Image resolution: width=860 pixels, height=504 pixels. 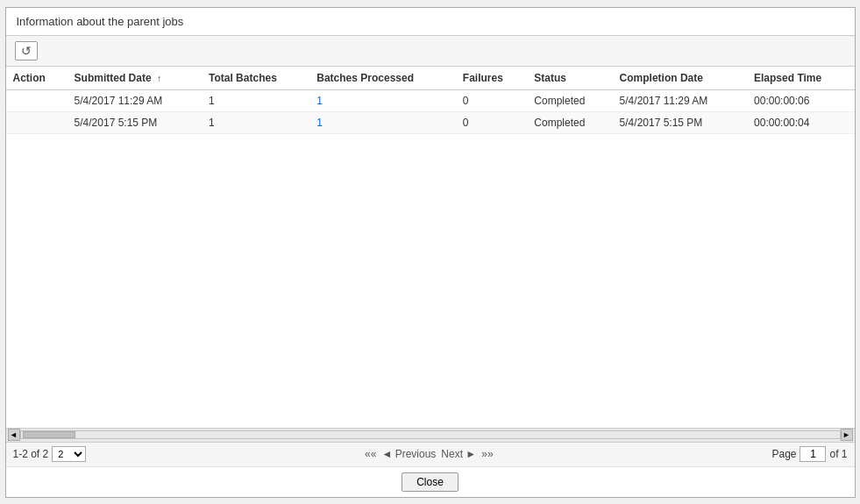 What do you see at coordinates (430, 111) in the screenshot?
I see `table-body: 5/4/2017 11:29 AM110Completed5/4/2017 11…` at bounding box center [430, 111].